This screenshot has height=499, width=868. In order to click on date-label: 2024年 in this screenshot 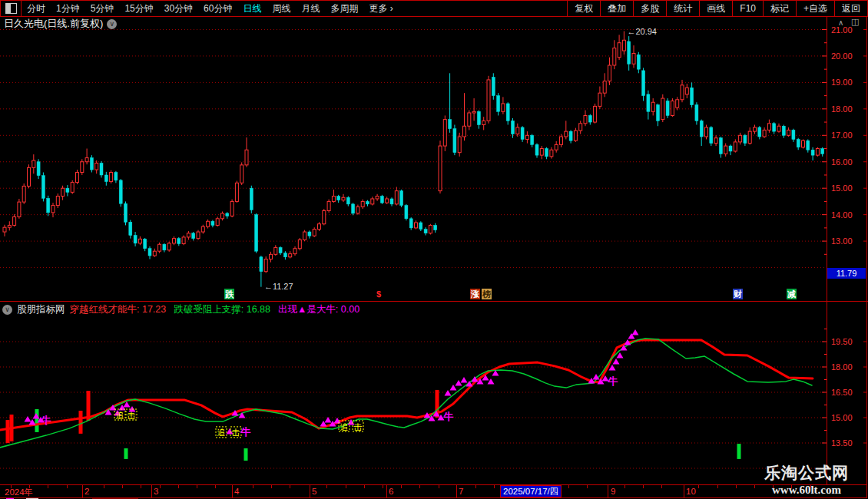, I will do `click(18, 493)`.